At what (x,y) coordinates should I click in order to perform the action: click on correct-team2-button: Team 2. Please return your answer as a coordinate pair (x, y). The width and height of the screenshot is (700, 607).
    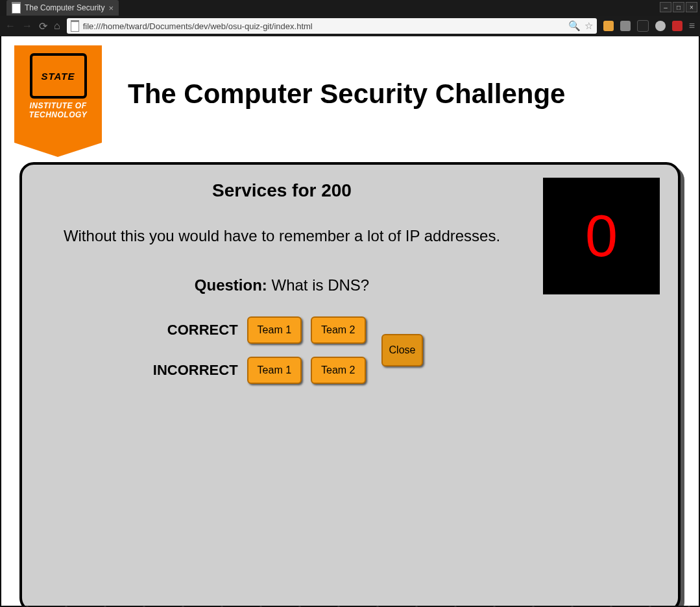
    Looking at the image, I should click on (338, 330).